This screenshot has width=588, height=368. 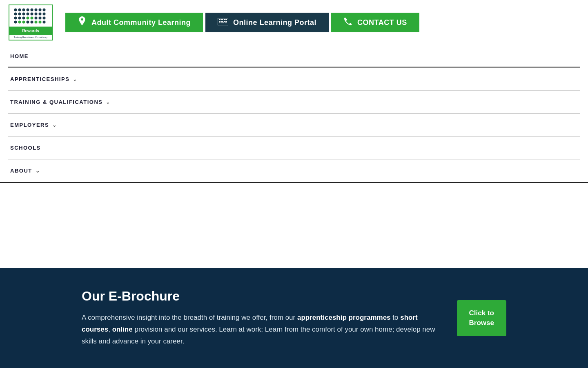 What do you see at coordinates (31, 22) in the screenshot?
I see `logo-icon: Rewards Training Recruitment Consultancy` at bounding box center [31, 22].